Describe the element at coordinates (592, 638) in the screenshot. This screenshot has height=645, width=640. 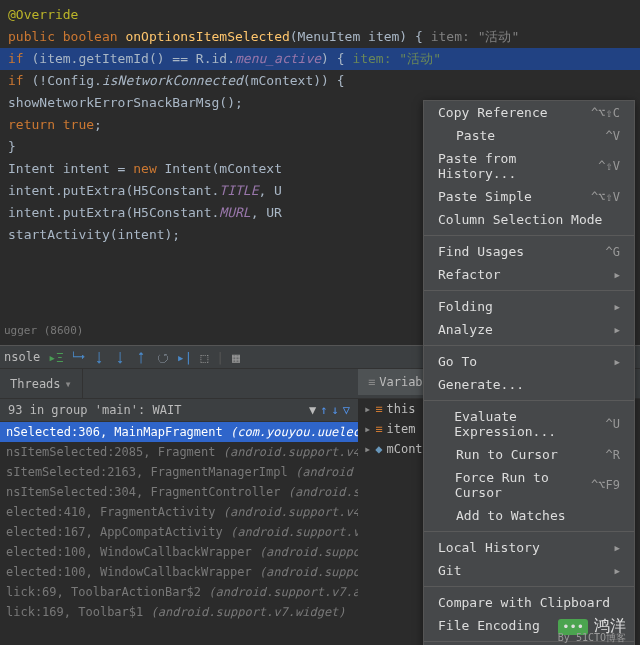
I see `watermark-sub: By 51CTO博客` at that location.